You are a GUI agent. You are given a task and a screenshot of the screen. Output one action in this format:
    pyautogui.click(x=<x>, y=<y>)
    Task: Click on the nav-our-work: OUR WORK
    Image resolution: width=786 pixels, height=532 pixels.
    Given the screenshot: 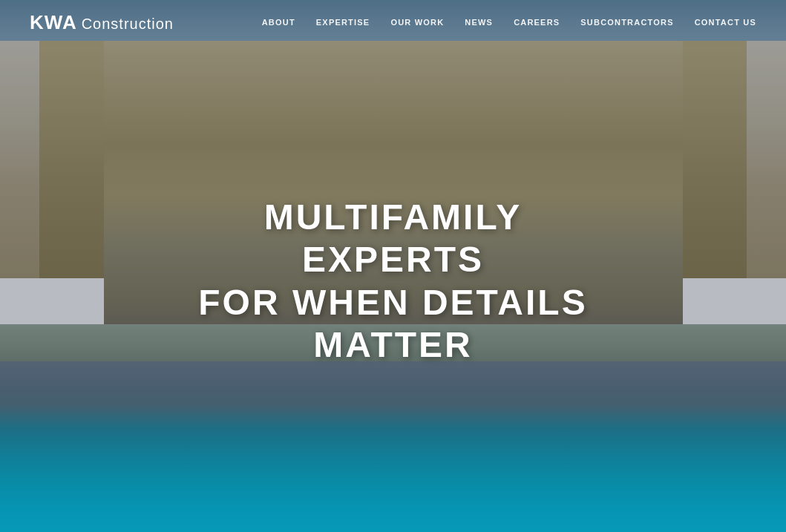 What is the action you would take?
    pyautogui.click(x=417, y=22)
    